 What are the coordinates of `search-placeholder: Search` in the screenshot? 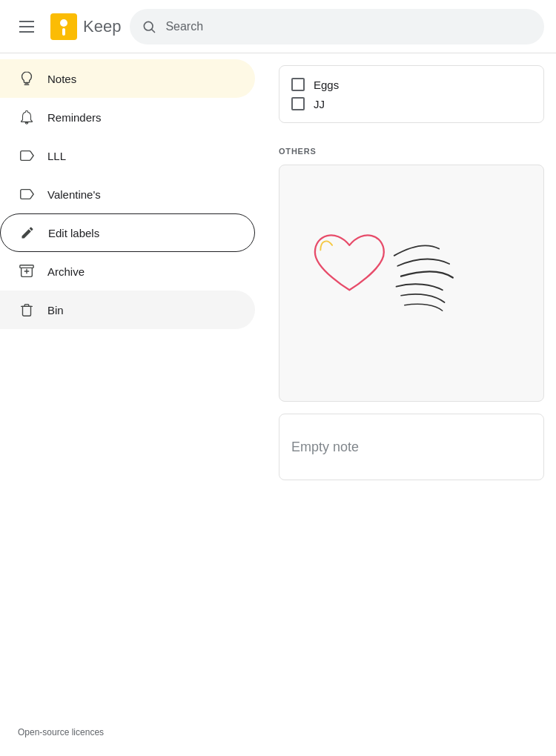 It's located at (184, 27).